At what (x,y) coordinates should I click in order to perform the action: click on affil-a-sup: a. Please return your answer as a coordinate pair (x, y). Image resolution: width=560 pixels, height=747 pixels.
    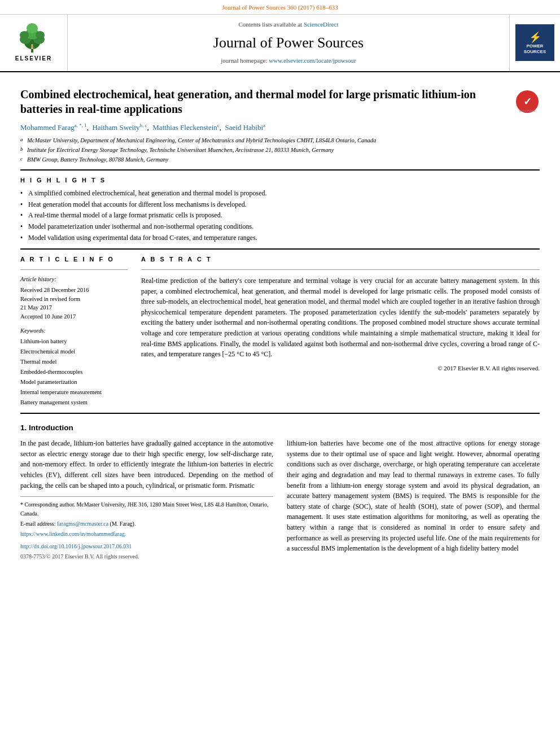
    Looking at the image, I should click on (24, 140).